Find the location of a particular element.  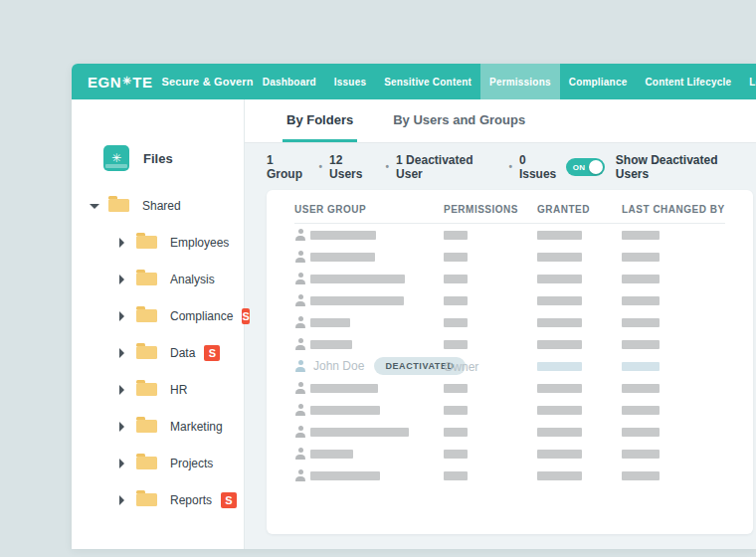

show-deactivated-label: Show Deactivated Users is located at coordinates (684, 167).